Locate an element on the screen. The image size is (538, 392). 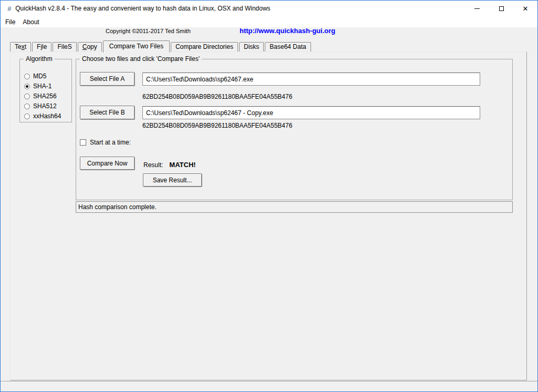
radio-sha1: SHA-1 is located at coordinates (38, 86).